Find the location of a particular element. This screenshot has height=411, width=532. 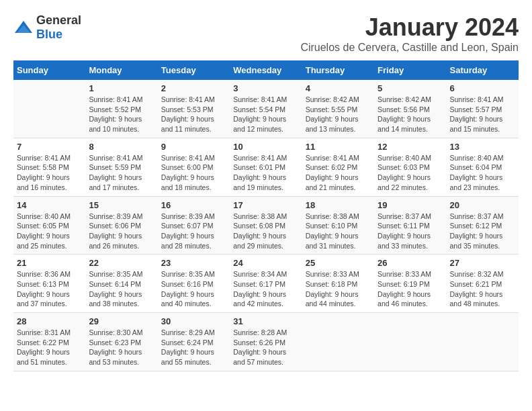

day-info: Sunrise: 8:41 AM Sunset: 5:54 PM Dayligh… is located at coordinates (266, 114).